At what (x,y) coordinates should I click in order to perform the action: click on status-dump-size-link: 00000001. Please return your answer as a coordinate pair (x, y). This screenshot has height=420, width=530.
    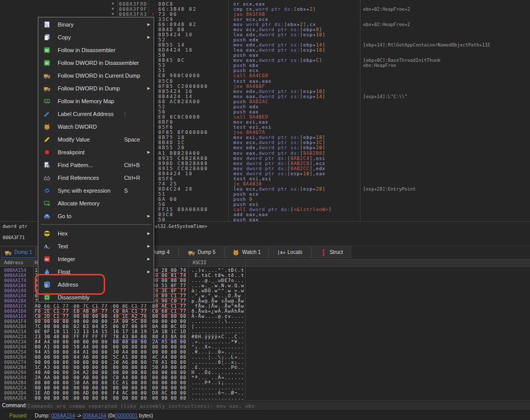
    Looking at the image, I should click on (127, 416).